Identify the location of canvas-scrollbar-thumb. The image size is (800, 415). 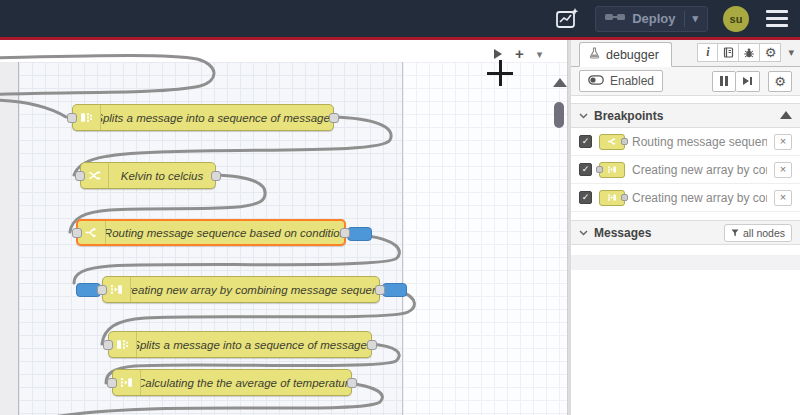
(559, 115).